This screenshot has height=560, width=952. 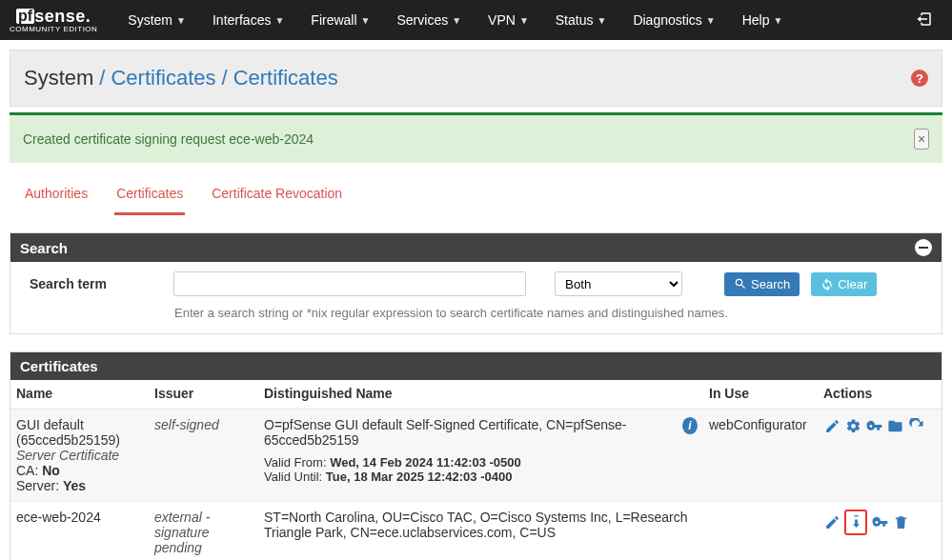 What do you see at coordinates (59, 78) in the screenshot?
I see `breadcrumb-root: System` at bounding box center [59, 78].